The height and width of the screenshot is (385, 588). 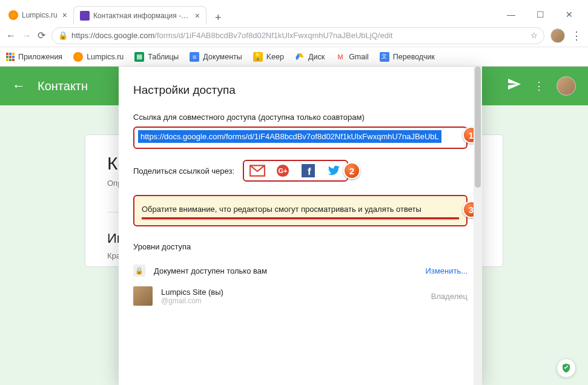 I want to click on access-user-row: Lumpics Site (вы) @gmail.com Владелец, so click(x=300, y=296).